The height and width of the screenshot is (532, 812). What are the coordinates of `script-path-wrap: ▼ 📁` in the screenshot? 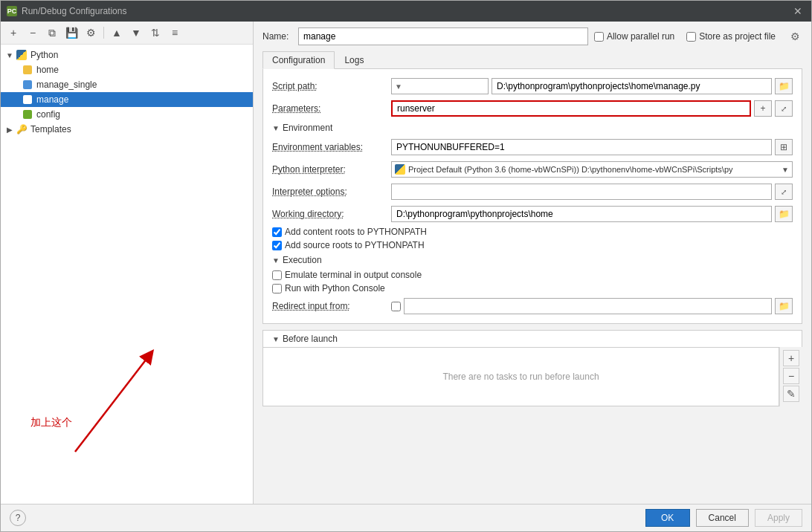 It's located at (592, 86).